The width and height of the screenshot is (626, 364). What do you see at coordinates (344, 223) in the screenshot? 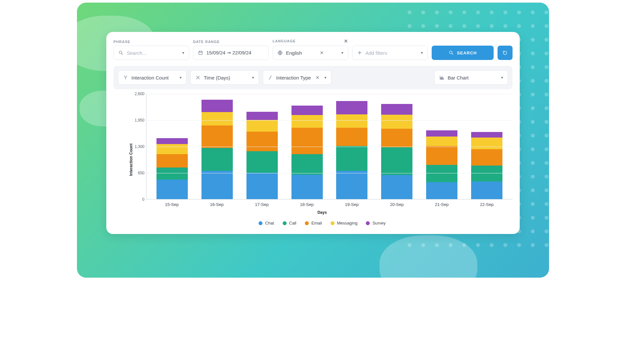
I see `legend-item-messaging: Messaging` at bounding box center [344, 223].